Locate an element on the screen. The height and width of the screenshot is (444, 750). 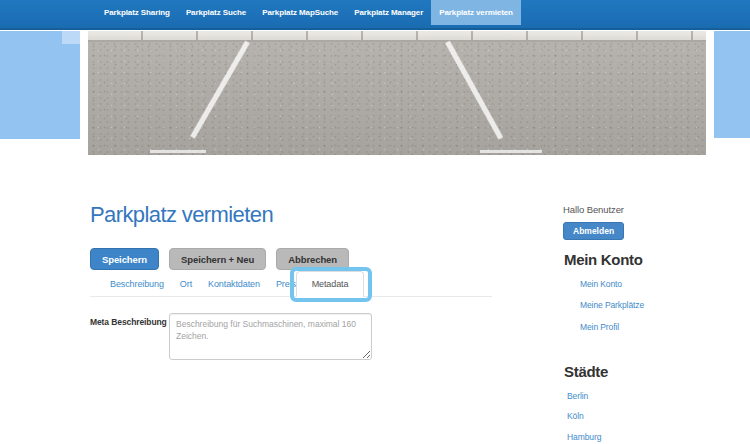
page-title: Parkplatz vermieten is located at coordinates (182, 215).